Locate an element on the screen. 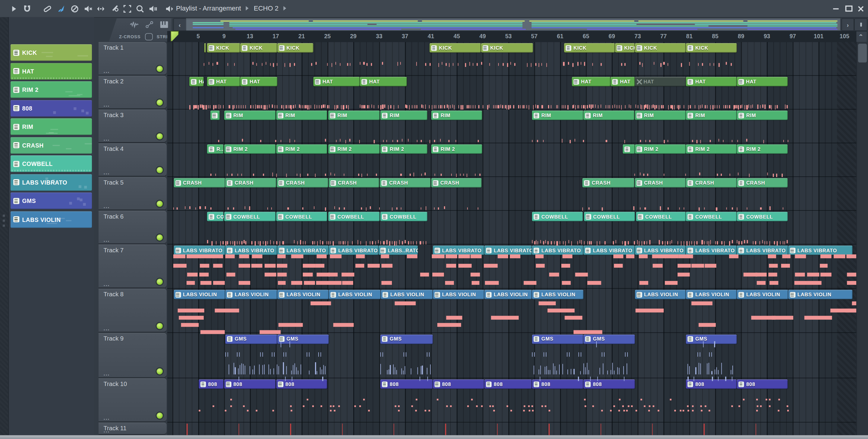 This screenshot has width=868, height=439. patterns-view-icon is located at coordinates (164, 25).